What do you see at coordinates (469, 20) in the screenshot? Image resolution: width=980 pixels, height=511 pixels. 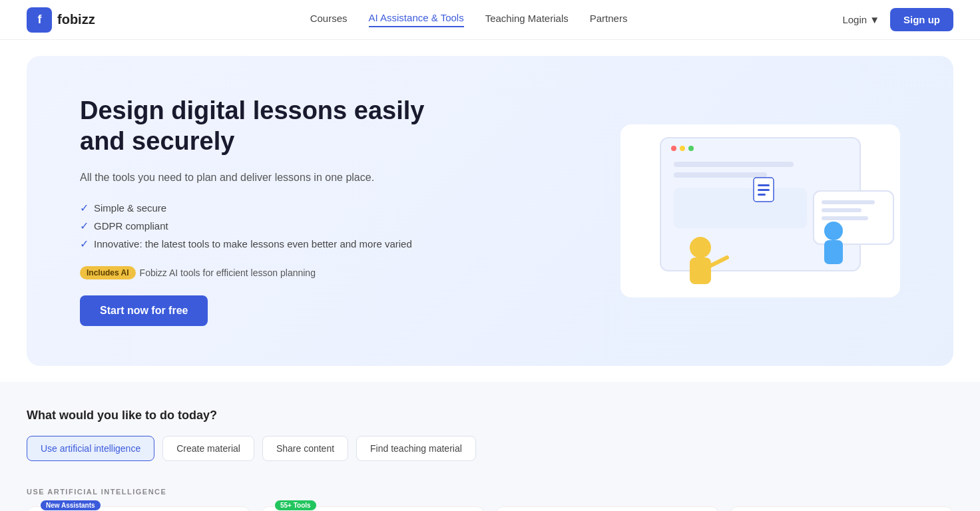 I see `nav-links: Courses AI Assistance & Tools Teaching M…` at bounding box center [469, 20].